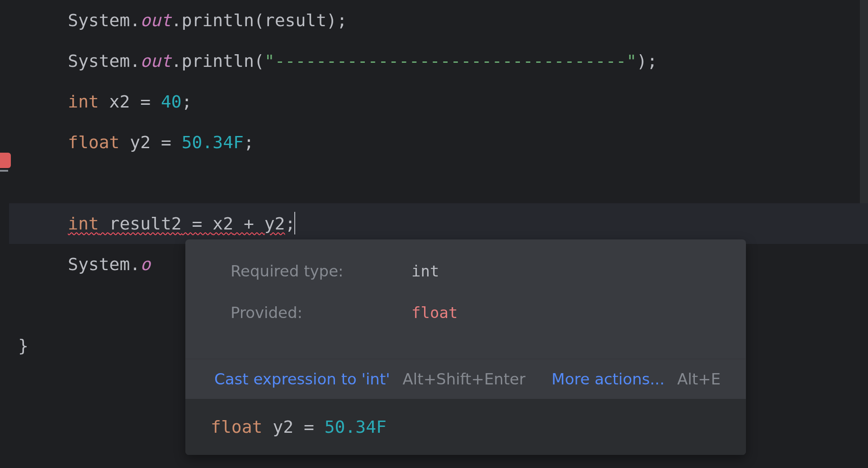  What do you see at coordinates (451, 61) in the screenshot?
I see `string-literal: "----------------------------------"` at bounding box center [451, 61].